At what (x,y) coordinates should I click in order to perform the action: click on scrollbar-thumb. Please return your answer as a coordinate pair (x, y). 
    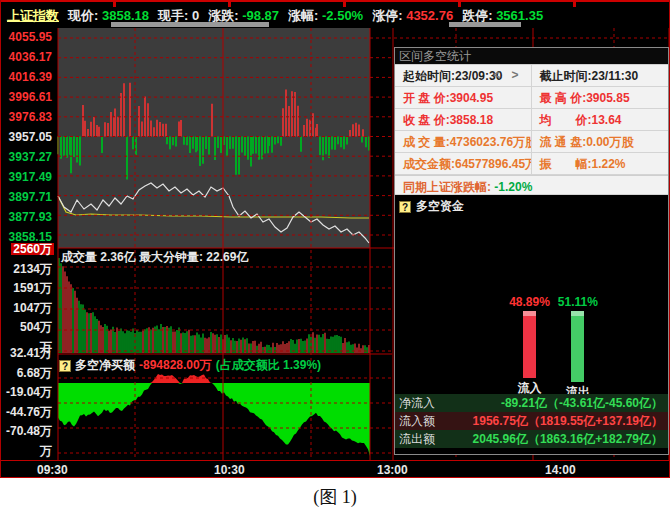
    Looking at the image, I should click on (485, 24).